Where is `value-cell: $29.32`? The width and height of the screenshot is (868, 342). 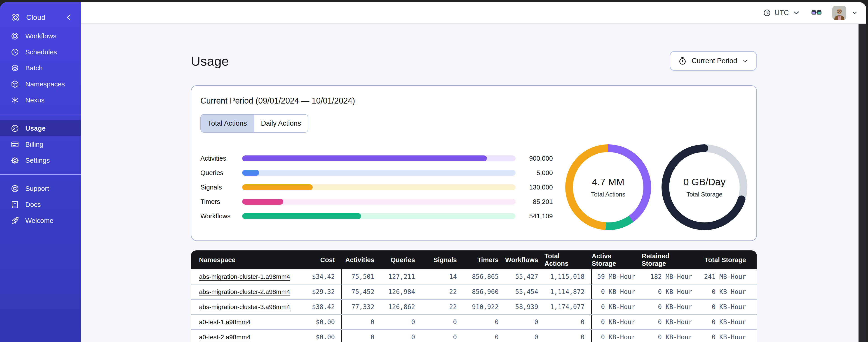 value-cell: $29.32 is located at coordinates (319, 292).